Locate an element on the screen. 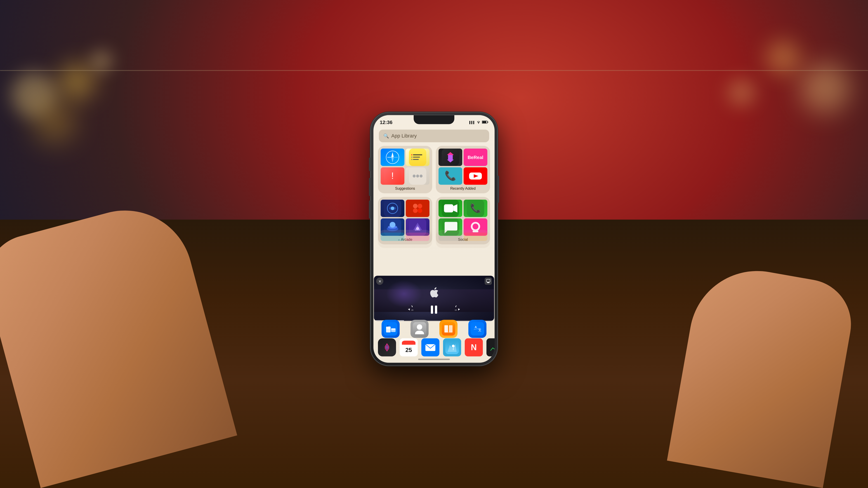  pip-rewind-button: 15 is located at coordinates (412, 310).